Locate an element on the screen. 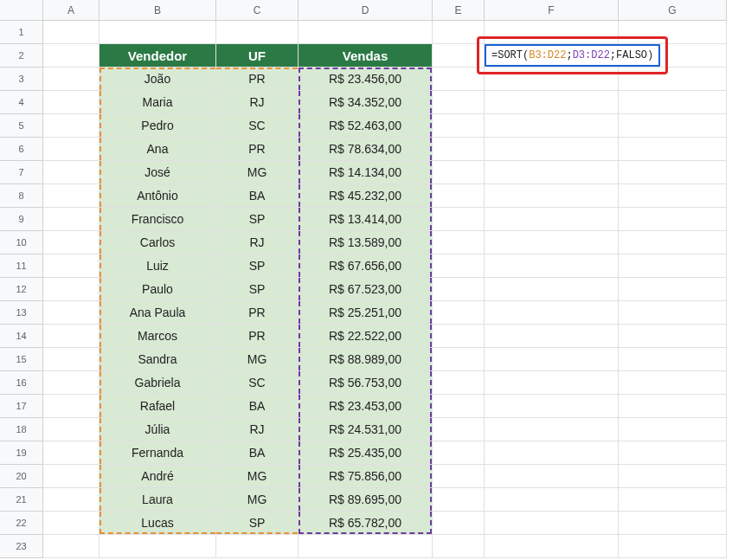 The width and height of the screenshot is (732, 560). cell-G6 is located at coordinates (673, 149).